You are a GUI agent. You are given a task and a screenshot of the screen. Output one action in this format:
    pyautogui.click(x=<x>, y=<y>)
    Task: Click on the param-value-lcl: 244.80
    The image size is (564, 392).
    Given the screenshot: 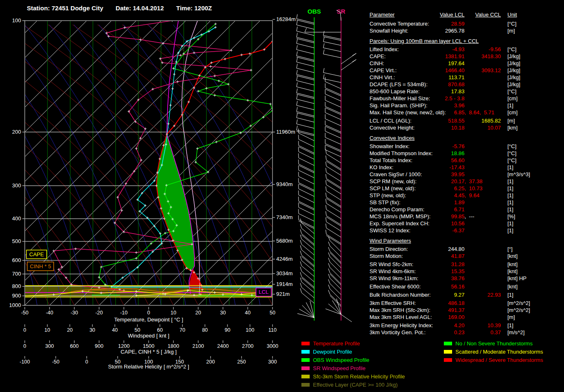 What is the action you would take?
    pyautogui.click(x=435, y=249)
    